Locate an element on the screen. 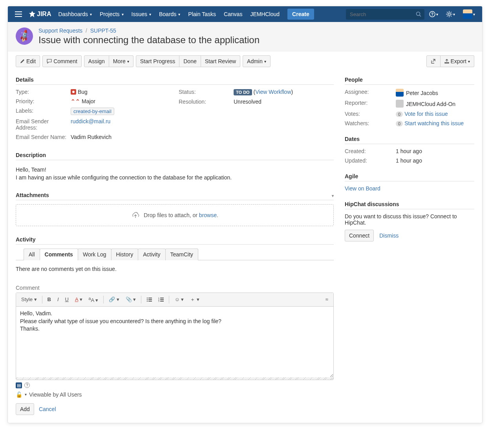  mention-button: ☺ ▾ is located at coordinates (179, 299).